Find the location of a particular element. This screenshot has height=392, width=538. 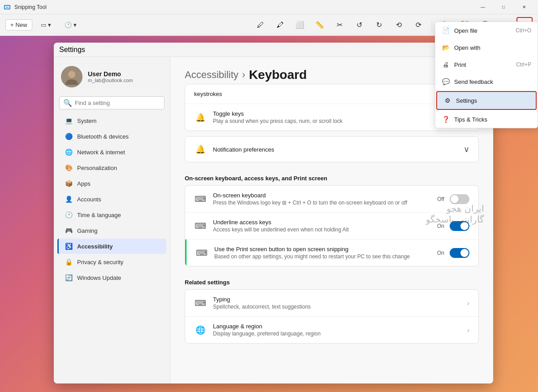

print-icon: 🖨 is located at coordinates (446, 65).